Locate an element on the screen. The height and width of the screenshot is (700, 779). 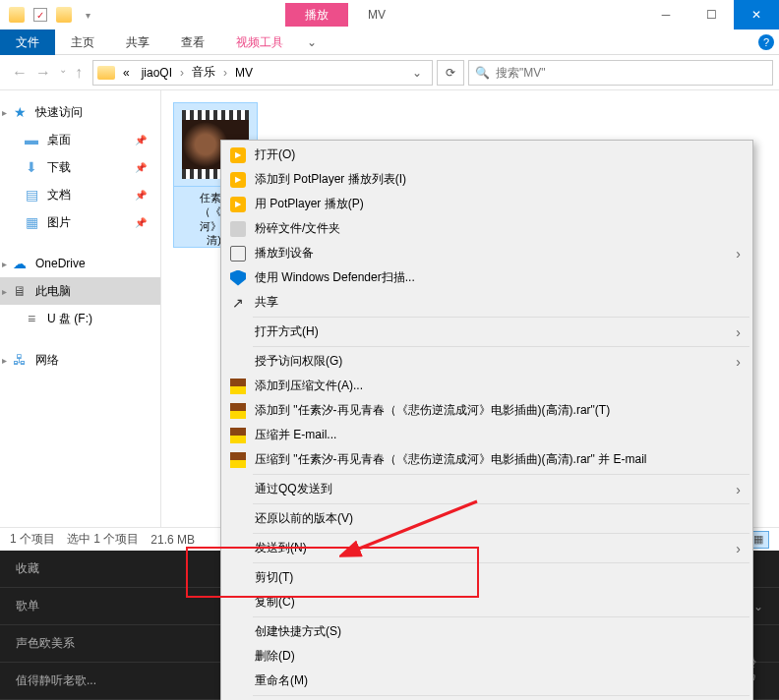
menu-rename: 重命名(M) is located at coordinates (487, 680).